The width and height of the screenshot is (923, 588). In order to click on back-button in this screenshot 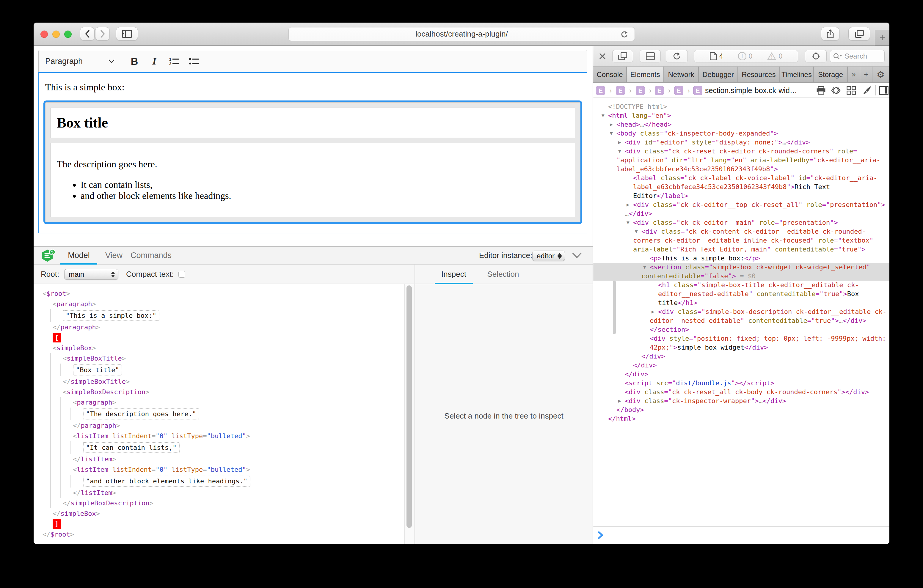, I will do `click(87, 34)`.